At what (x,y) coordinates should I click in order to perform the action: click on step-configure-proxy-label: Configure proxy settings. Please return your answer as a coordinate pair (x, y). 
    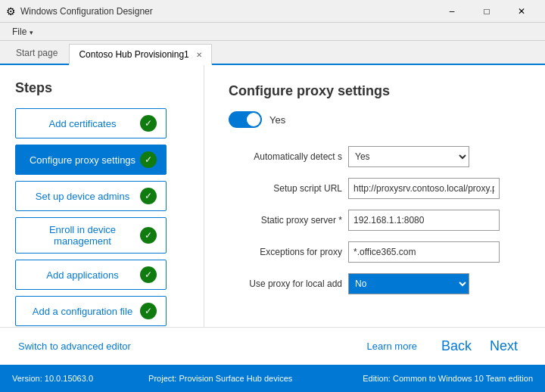
    Looking at the image, I should click on (83, 160).